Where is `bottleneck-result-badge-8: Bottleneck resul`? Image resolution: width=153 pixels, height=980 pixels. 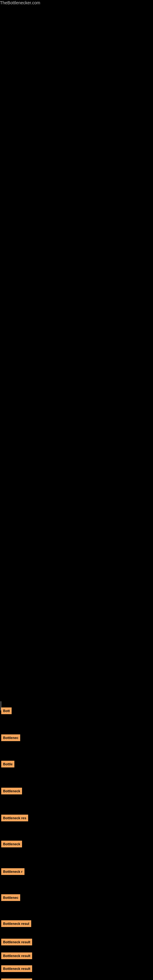 bottleneck-result-badge-8: Bottleneck resul is located at coordinates (16, 924).